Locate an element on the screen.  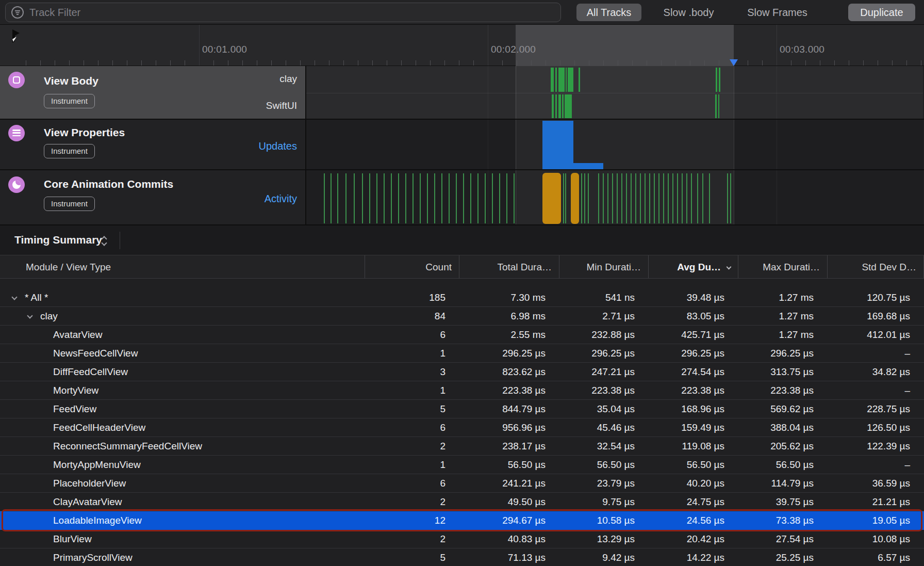
track-view-body: View Body Instrument clay SwiftUI is located at coordinates (462, 93).